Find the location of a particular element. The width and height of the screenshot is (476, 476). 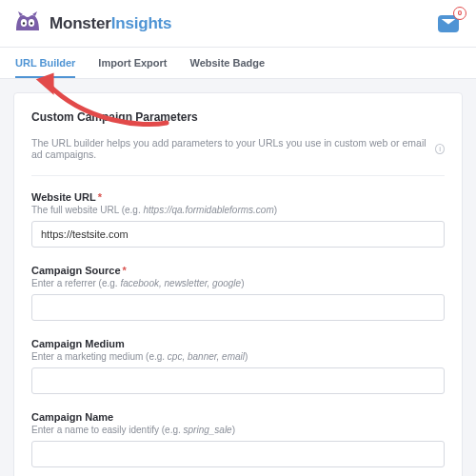

field-campaign-name: Campaign Name Enter a name to easily ide… is located at coordinates (238, 440).